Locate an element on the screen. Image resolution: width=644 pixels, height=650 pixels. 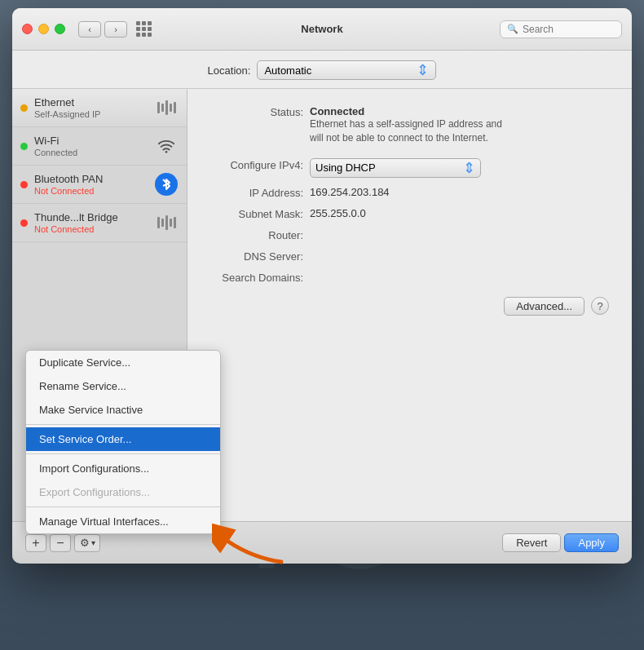
gear-dropdown-menu: Duplicate Service... Rename Service... M… is located at coordinates (123, 442).